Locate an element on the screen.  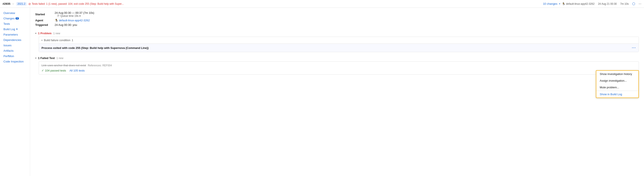
sidebar: Overview Changes 8 Tests Build Log ⬇ Par… is located at coordinates (15, 92).